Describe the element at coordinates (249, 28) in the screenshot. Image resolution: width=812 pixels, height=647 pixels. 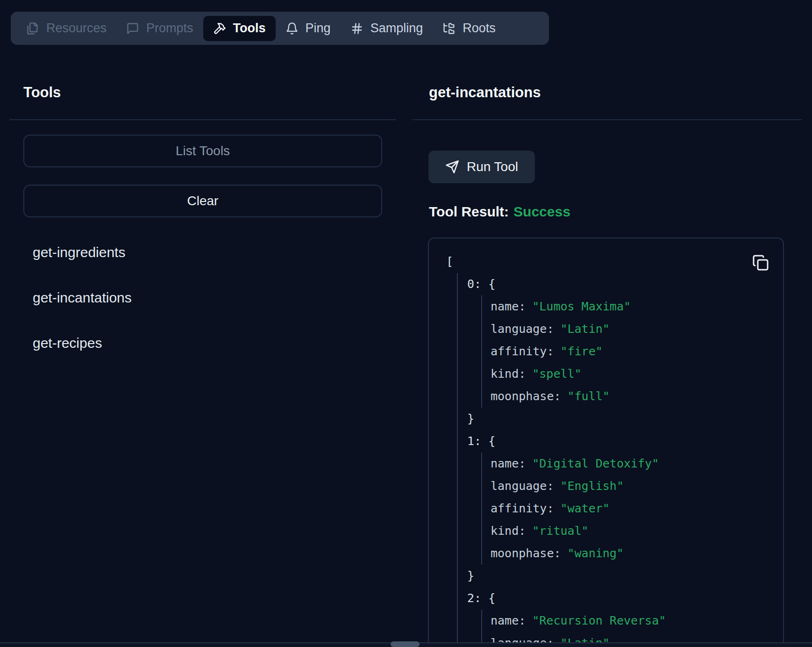
I see `tab-label: Tools` at that location.